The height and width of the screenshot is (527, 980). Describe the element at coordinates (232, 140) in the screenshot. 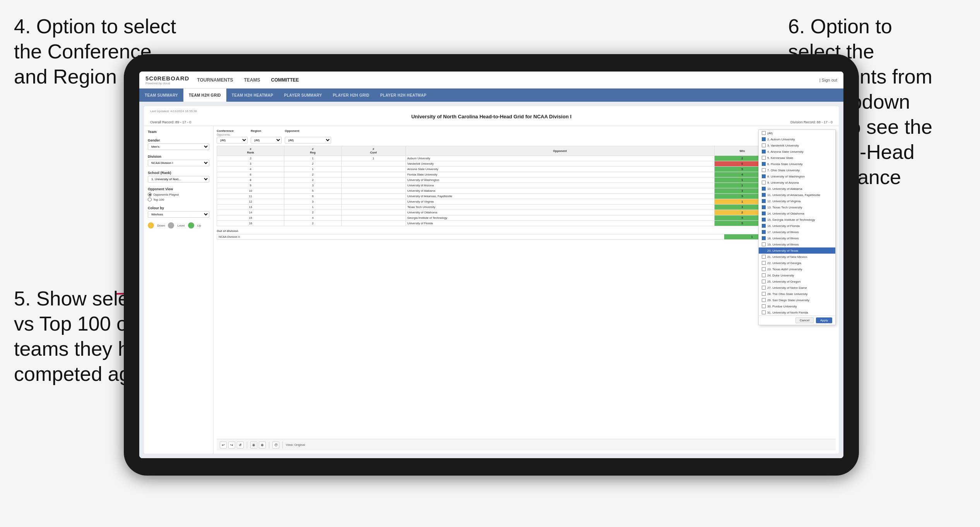

I see `conference-filter-select: (All)` at that location.